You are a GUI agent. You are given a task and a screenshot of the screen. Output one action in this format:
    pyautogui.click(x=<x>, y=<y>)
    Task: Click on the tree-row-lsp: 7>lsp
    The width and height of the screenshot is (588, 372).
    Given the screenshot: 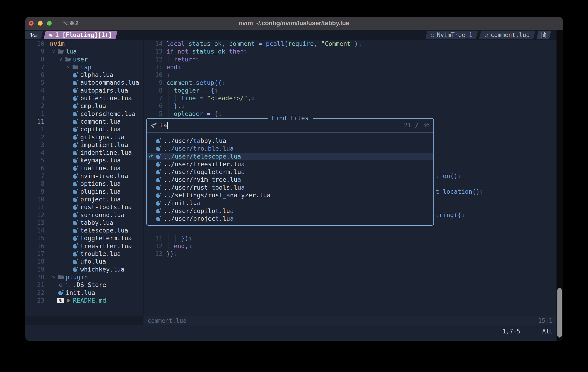 What is the action you would take?
    pyautogui.click(x=84, y=67)
    